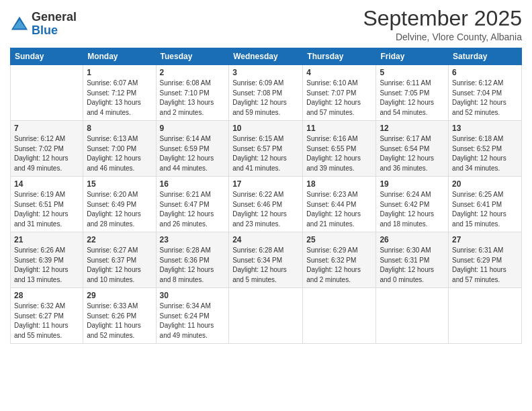 The image size is (532, 411). I want to click on calendar-cell-w1d1: 8Sunrise: 6:13 AM Sunset: 7:00 PM Daylig…, so click(120, 149).